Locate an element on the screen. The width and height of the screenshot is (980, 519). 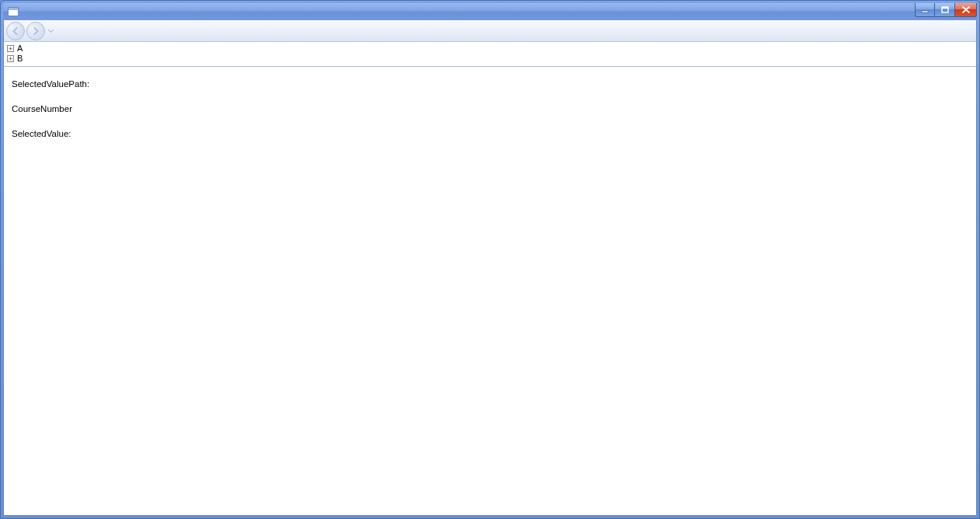
tree-item-label: B is located at coordinates (20, 59).